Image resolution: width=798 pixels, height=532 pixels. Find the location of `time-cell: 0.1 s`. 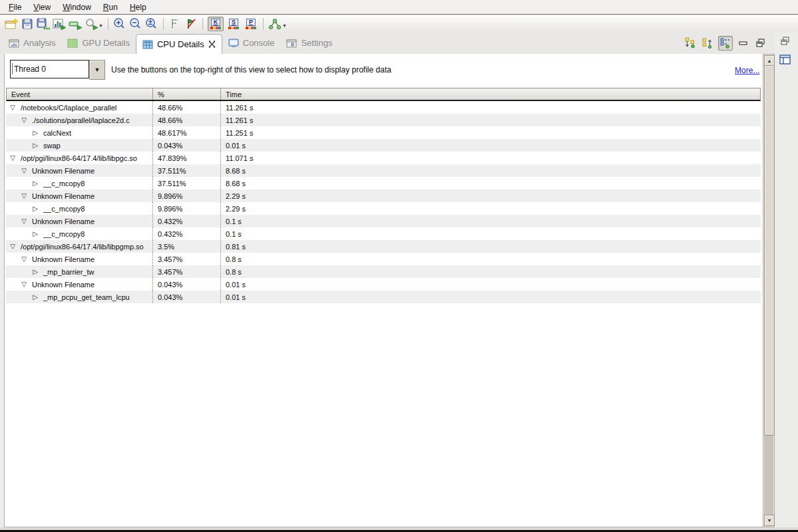

time-cell: 0.1 s is located at coordinates (491, 234).